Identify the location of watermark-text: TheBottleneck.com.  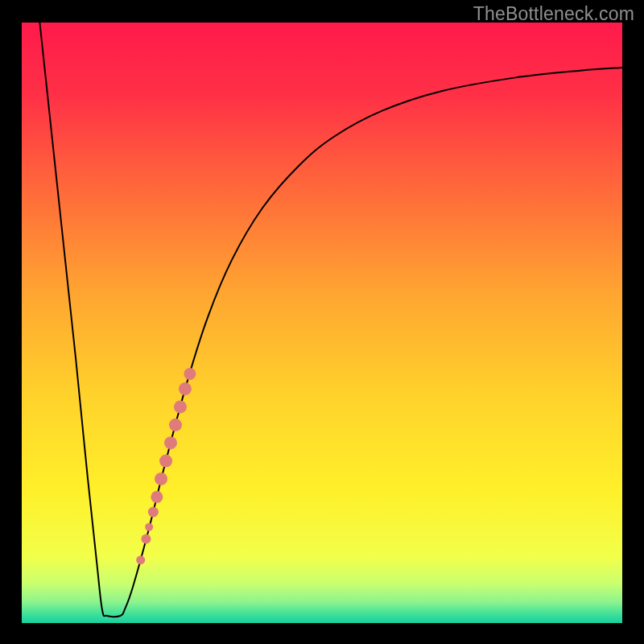
(554, 14).